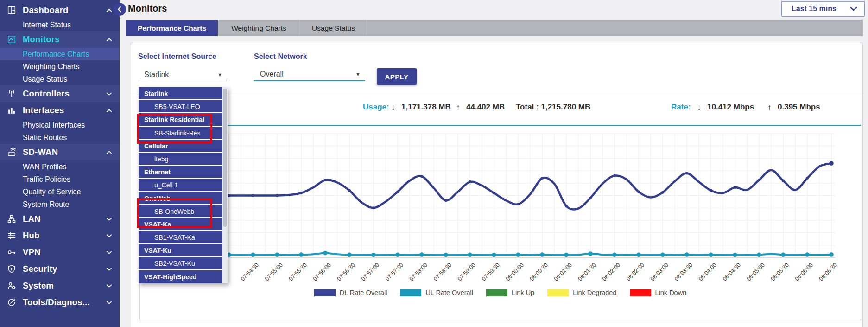 The image size is (868, 327). What do you see at coordinates (181, 237) in the screenshot?
I see `source-menu-option: SB1-VSAT-Ka` at bounding box center [181, 237].